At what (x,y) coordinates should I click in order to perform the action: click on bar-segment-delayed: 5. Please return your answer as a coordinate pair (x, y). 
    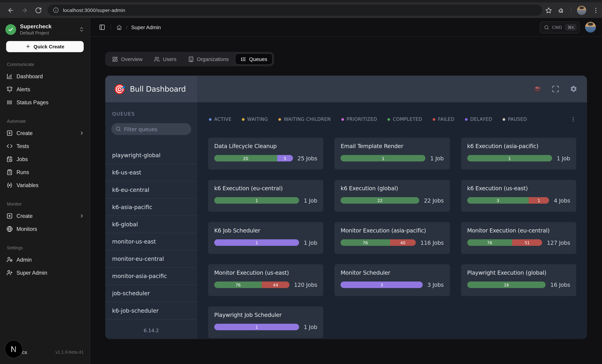
    Looking at the image, I should click on (285, 158).